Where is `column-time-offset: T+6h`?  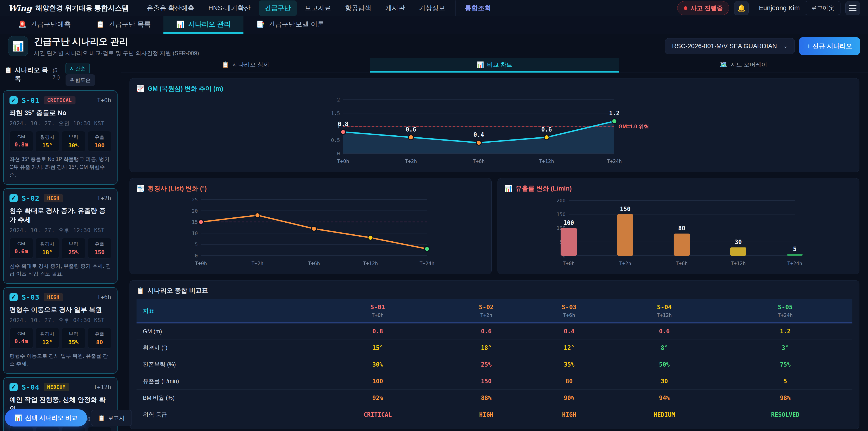
column-time-offset: T+6h is located at coordinates (569, 315).